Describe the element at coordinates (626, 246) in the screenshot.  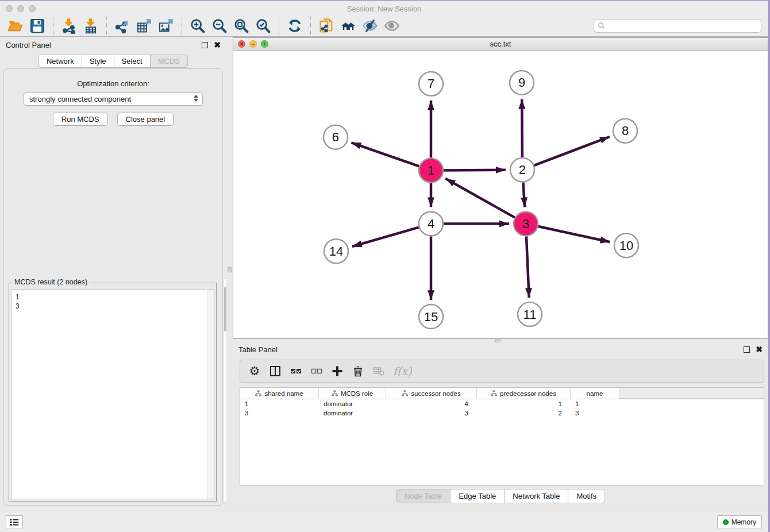
I see `svg-text: 10` at that location.